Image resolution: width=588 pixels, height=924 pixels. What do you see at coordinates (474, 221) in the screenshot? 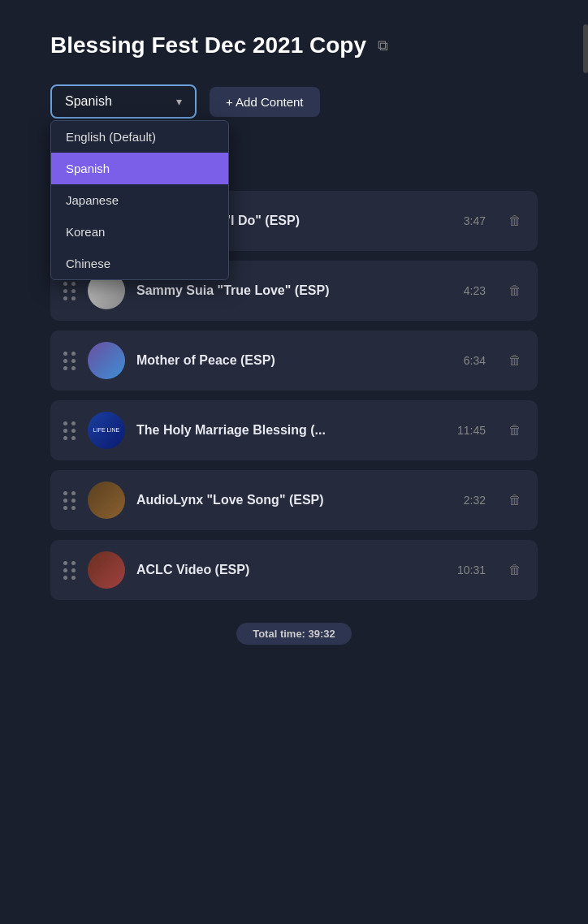
I see `item-duration: 3:47` at bounding box center [474, 221].